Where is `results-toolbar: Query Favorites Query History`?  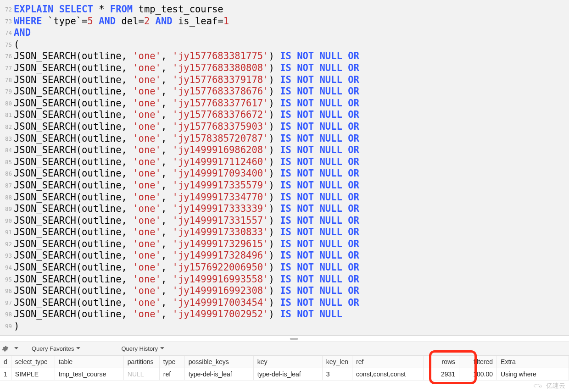 results-toolbar: Query Favorites Query History is located at coordinates (284, 349).